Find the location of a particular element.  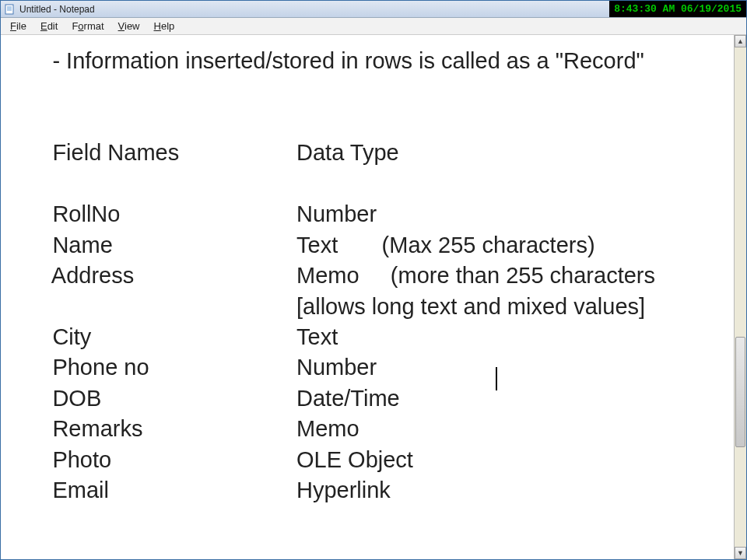

window-title: Untitled - Notepad is located at coordinates (58, 9).